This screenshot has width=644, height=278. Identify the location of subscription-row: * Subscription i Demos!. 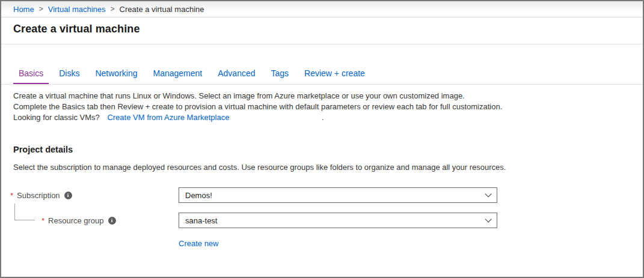
(320, 195).